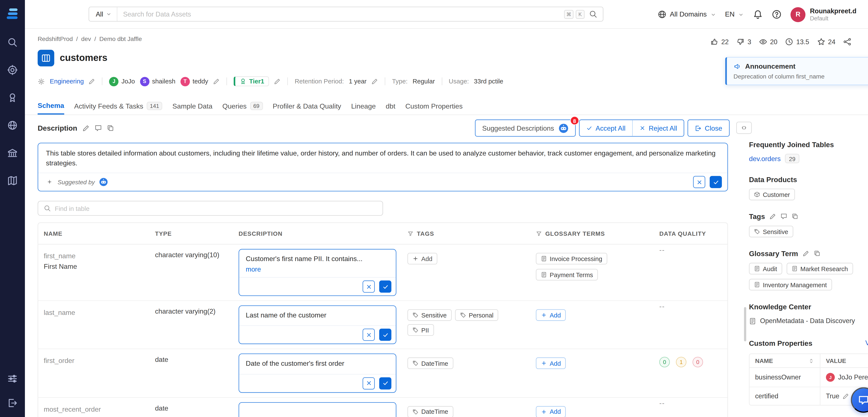 Image resolution: width=868 pixels, height=417 pixels. I want to click on tab-schema: Schema, so click(51, 106).